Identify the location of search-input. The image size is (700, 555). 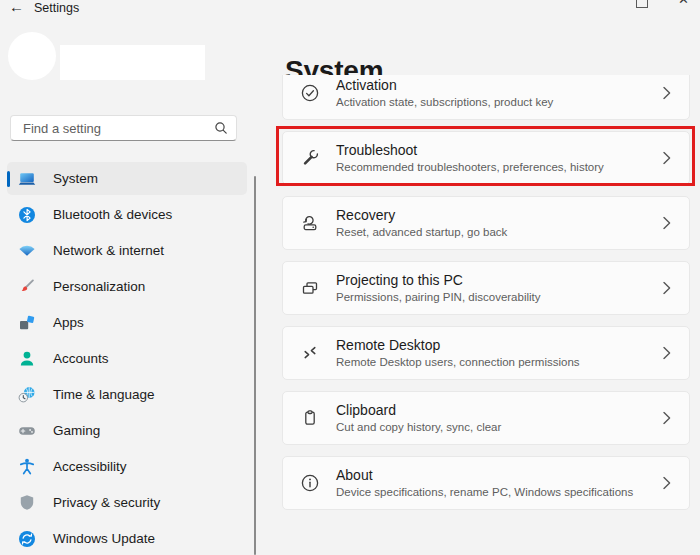
(116, 128).